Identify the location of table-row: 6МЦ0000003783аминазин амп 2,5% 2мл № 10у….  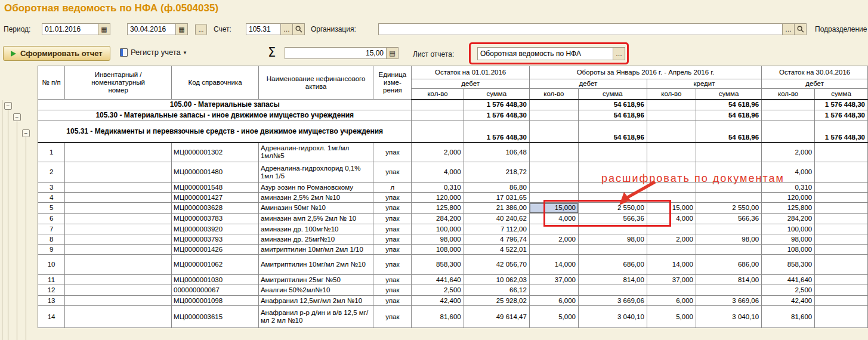
(453, 219).